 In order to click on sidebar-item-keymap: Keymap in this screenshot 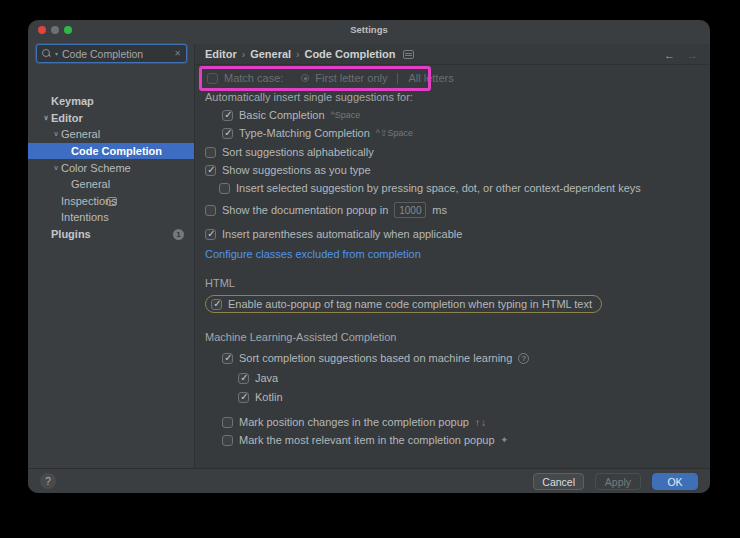, I will do `click(111, 101)`.